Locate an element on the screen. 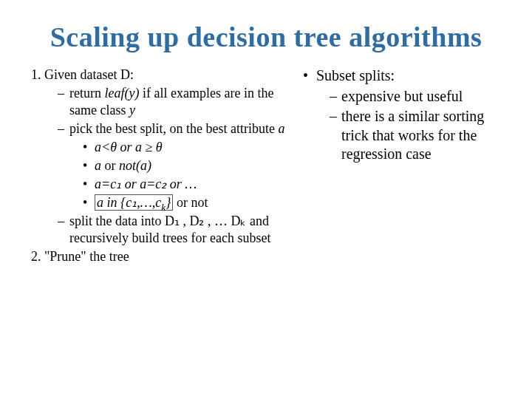  list-item: there is a similar sorting trick that wo… is located at coordinates (420, 136).